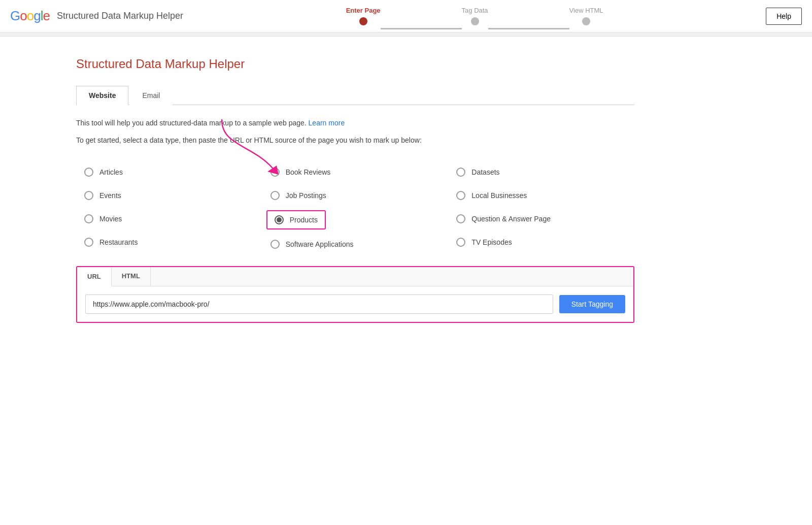 The height and width of the screenshot is (525, 812). What do you see at coordinates (355, 123) in the screenshot?
I see `description-1: This tool will help you add structured-d…` at bounding box center [355, 123].